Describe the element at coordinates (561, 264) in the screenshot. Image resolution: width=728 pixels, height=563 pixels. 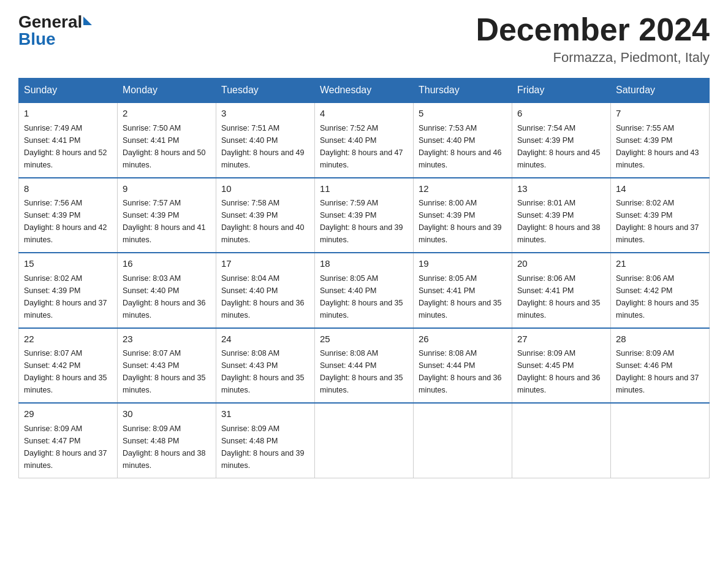
I see `day-number: 20` at that location.